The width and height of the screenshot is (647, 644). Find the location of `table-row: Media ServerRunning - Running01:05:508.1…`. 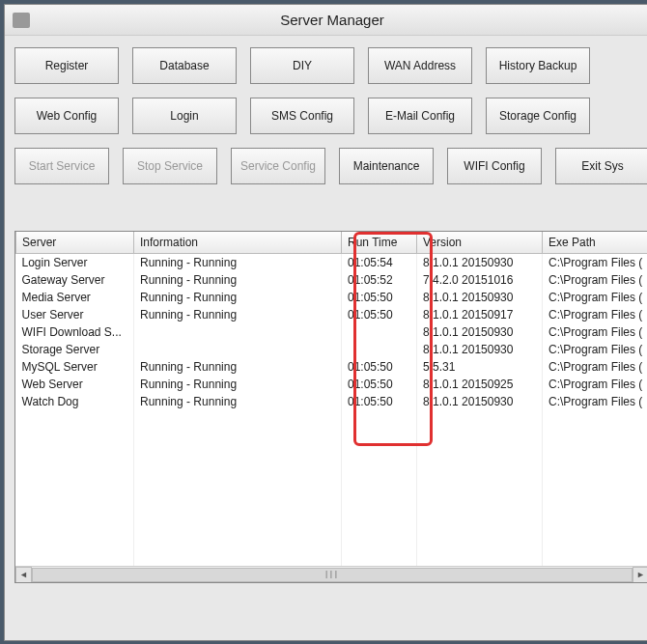

table-row: Media ServerRunning - Running01:05:508.1… is located at coordinates (332, 297).